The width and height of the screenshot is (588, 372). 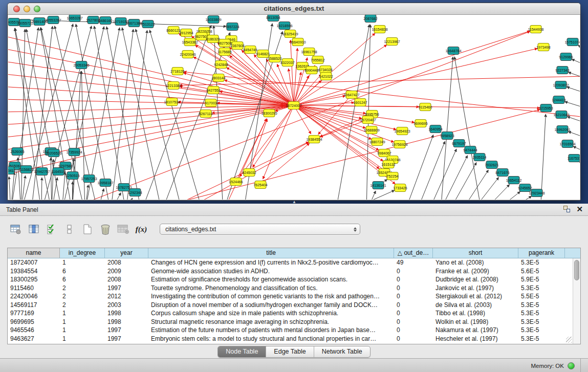 I want to click on tab-edge-table: Edge Table, so click(x=290, y=352).